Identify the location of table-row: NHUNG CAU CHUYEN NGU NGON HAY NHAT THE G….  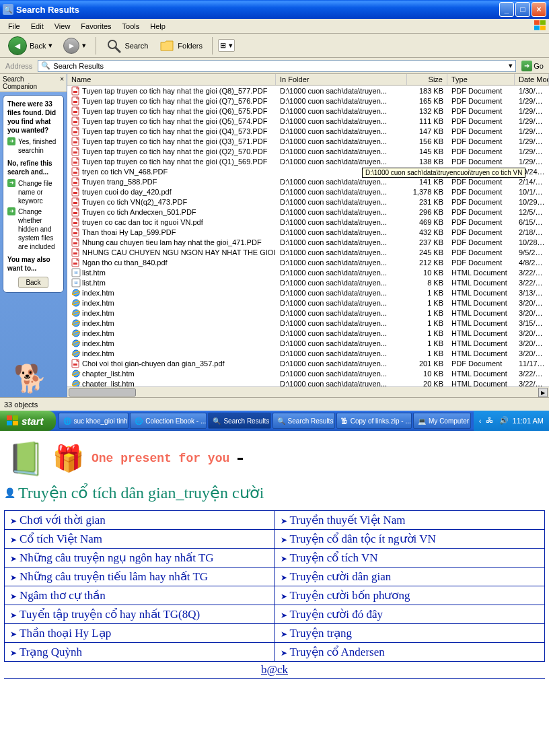
(308, 252).